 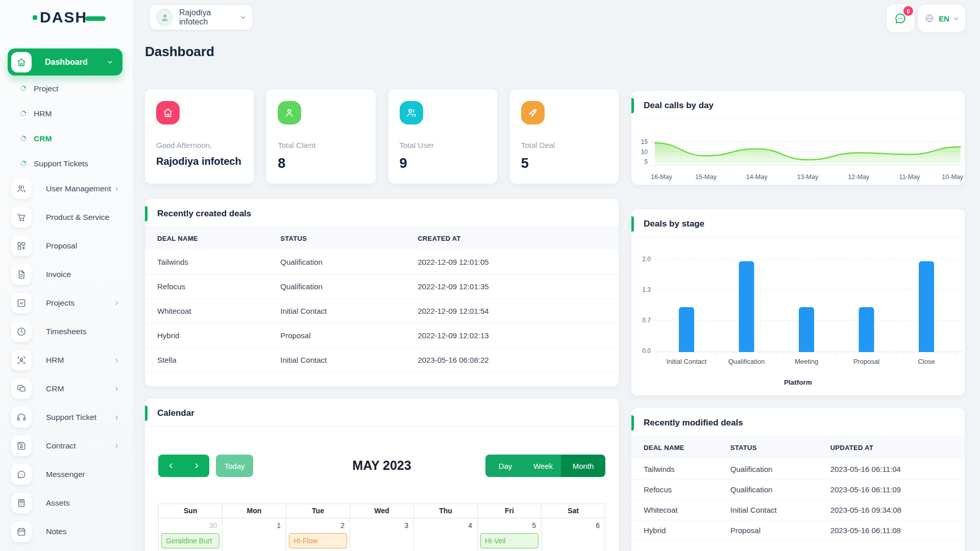 I want to click on sidebar-menu: User Management Product & Service Propos…, so click(x=66, y=360).